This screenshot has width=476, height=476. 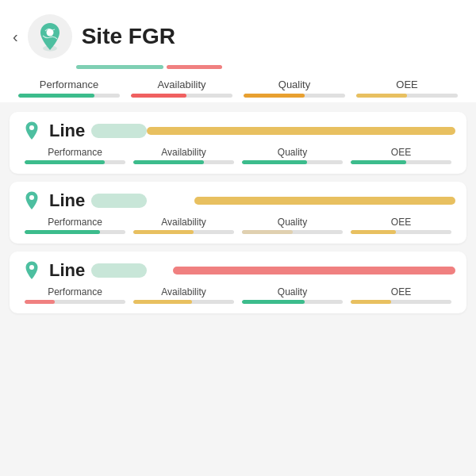 What do you see at coordinates (238, 201) in the screenshot?
I see `line-header-1: Line` at bounding box center [238, 201].